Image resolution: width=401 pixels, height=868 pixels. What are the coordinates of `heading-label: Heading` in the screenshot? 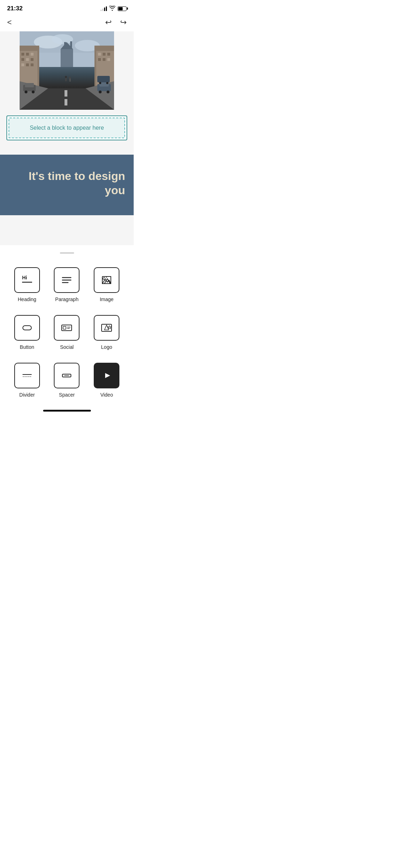 It's located at (27, 299).